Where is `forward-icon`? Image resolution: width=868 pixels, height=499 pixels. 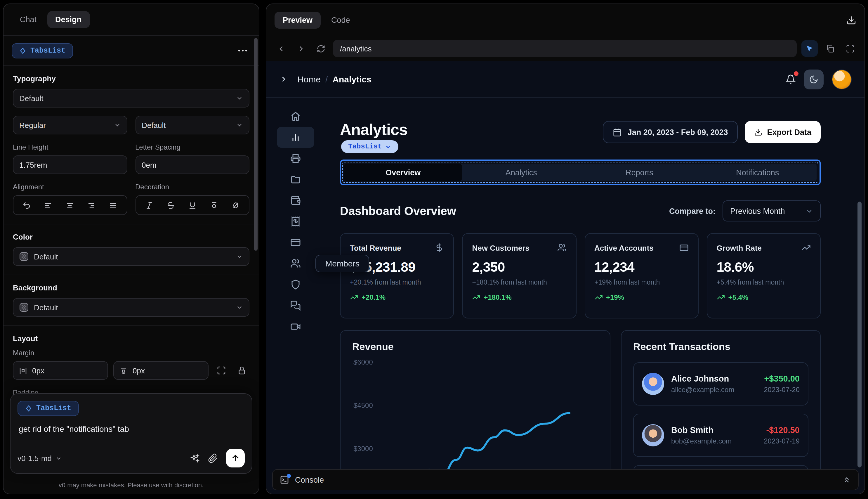 forward-icon is located at coordinates (301, 49).